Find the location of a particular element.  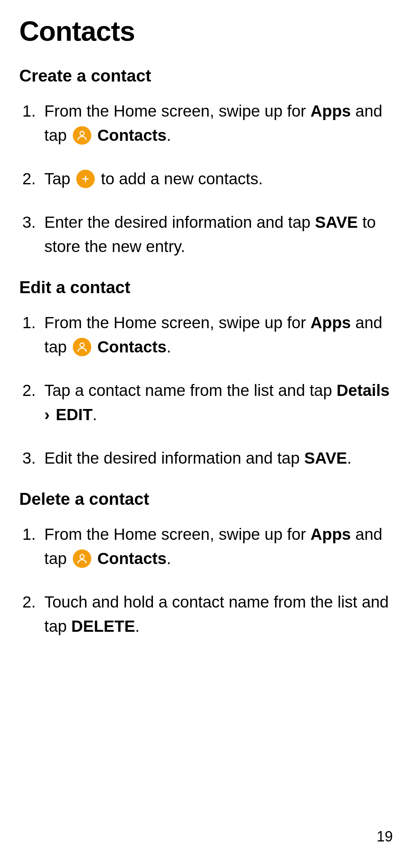

edit-label: EDIT is located at coordinates (74, 415).